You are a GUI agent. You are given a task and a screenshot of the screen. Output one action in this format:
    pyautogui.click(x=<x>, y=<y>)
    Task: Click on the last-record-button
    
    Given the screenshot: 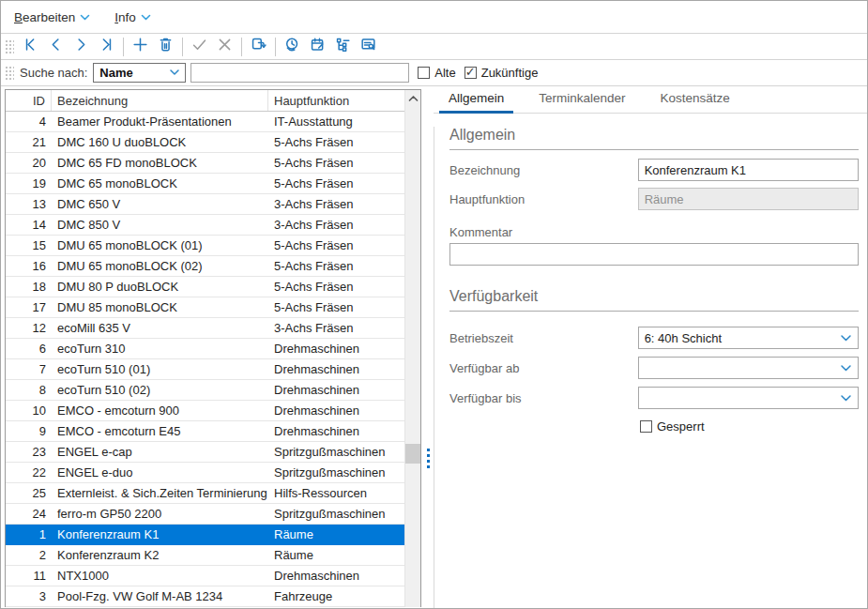 What is the action you would take?
    pyautogui.click(x=107, y=47)
    